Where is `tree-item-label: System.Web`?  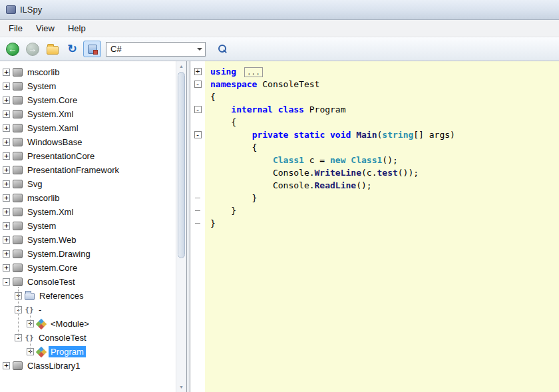 tree-item-label: System.Web is located at coordinates (52, 240).